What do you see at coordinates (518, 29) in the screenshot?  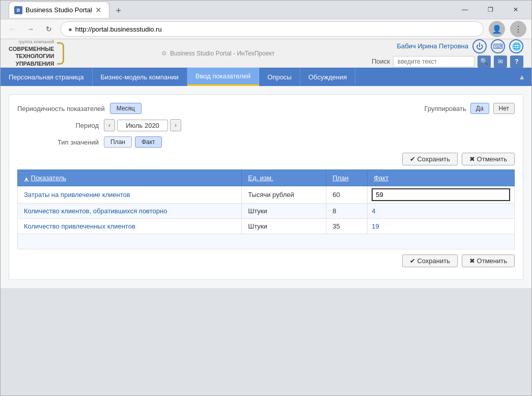 I see `browser-menu-button: ⋮` at bounding box center [518, 29].